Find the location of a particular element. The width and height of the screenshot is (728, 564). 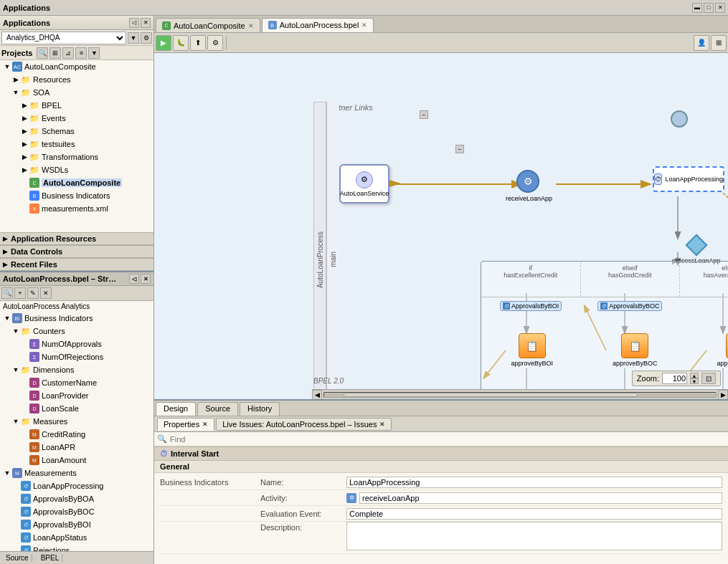

analytics-boi: ⏱ ApprovalsByBOI is located at coordinates (77, 525).